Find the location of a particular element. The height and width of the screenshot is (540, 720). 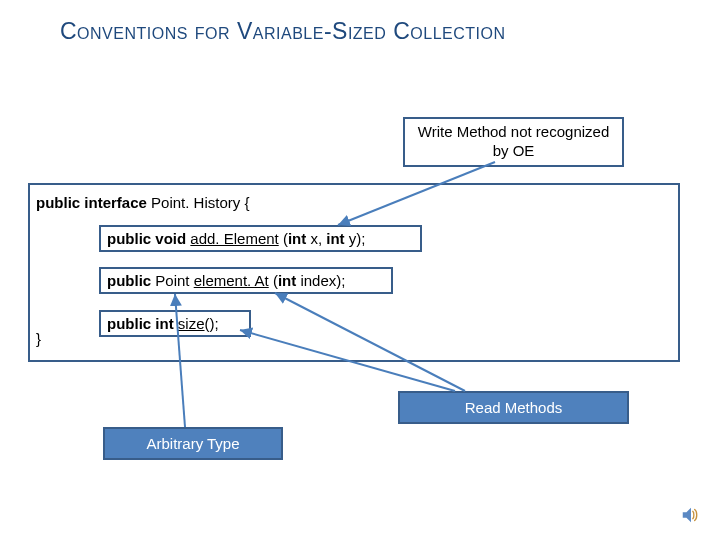

method-size: public int size(); is located at coordinates (175, 324).